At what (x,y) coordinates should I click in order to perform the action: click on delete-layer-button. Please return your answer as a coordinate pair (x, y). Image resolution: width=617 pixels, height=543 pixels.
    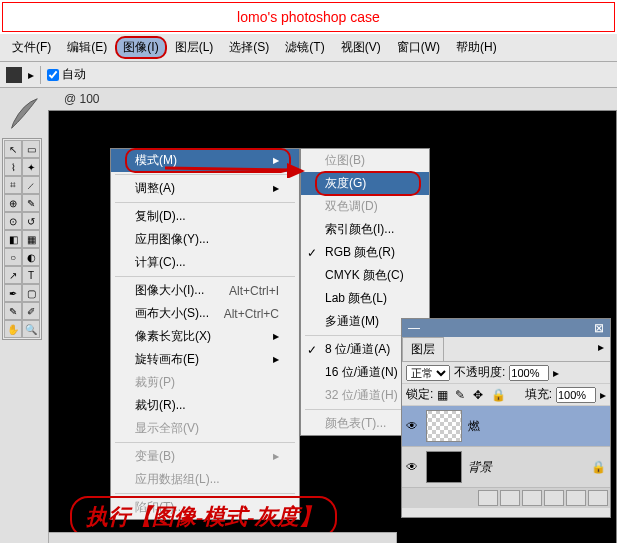
    Looking at the image, I should click on (598, 498).